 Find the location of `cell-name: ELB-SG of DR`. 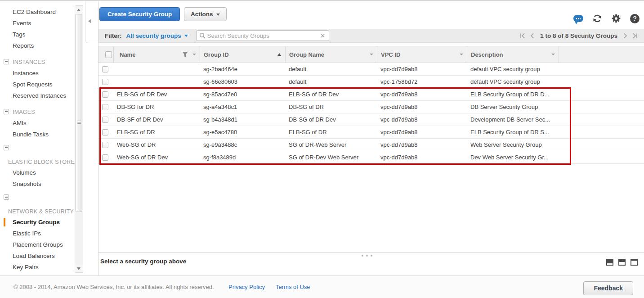

cell-name: ELB-SG of DR is located at coordinates (157, 132).